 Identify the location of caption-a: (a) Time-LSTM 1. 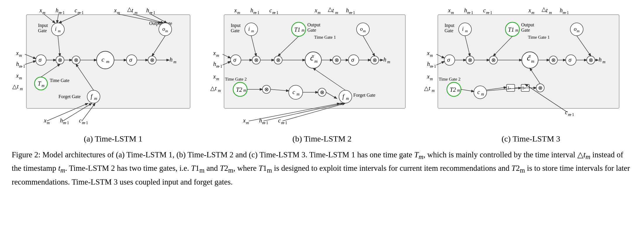
(113, 139).